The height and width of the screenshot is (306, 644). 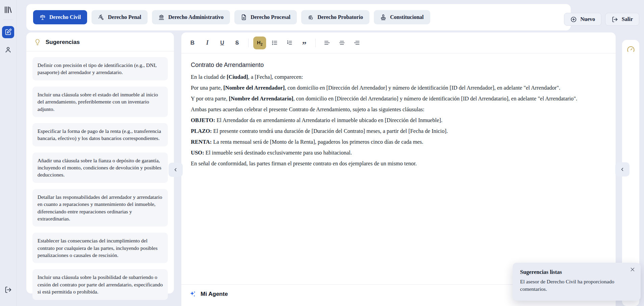 What do you see at coordinates (583, 19) in the screenshot?
I see `nuevo-button: Nuevo` at bounding box center [583, 19].